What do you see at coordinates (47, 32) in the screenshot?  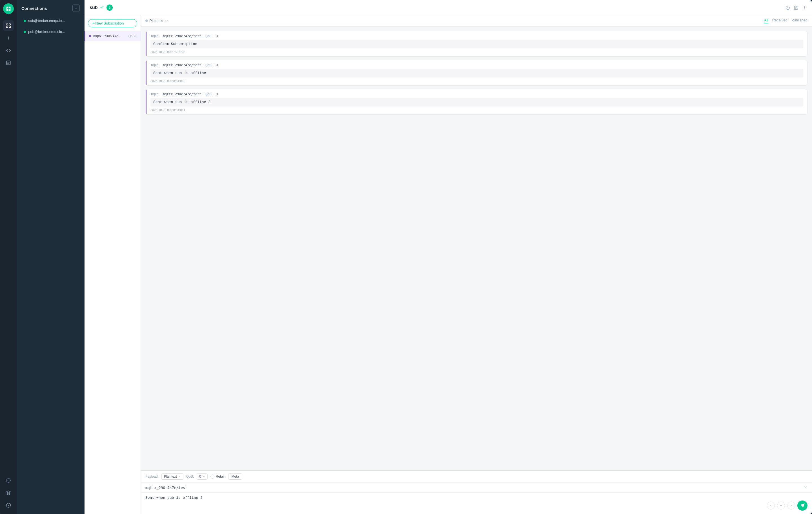 I see `connection-name: pub@broker.emqx.io...` at bounding box center [47, 32].